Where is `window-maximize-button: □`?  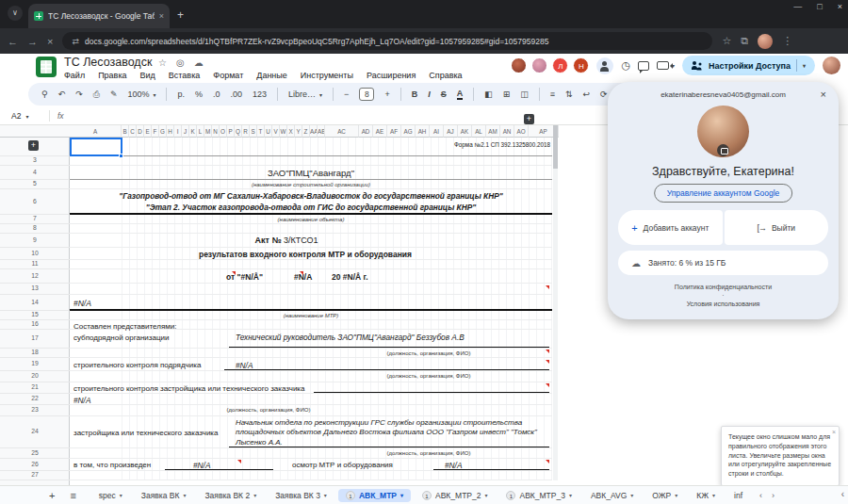 window-maximize-button: □ is located at coordinates (820, 7).